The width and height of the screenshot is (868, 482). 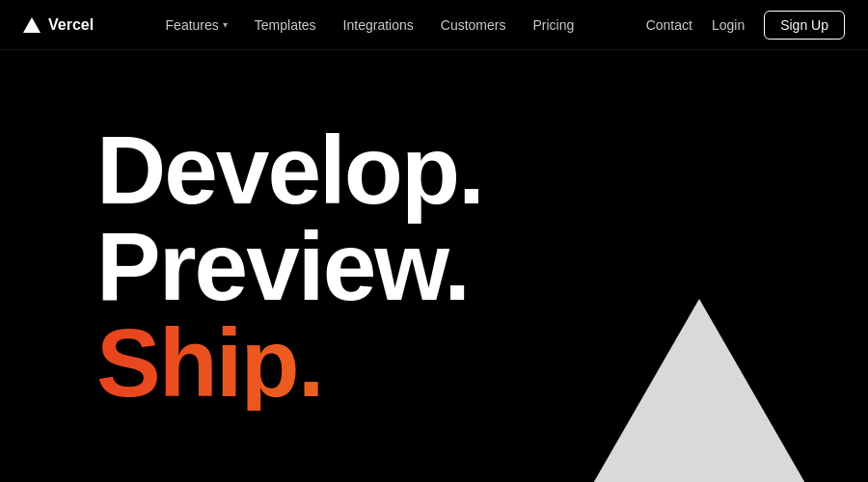 I want to click on nav-link-features: Features ▾, so click(x=197, y=25).